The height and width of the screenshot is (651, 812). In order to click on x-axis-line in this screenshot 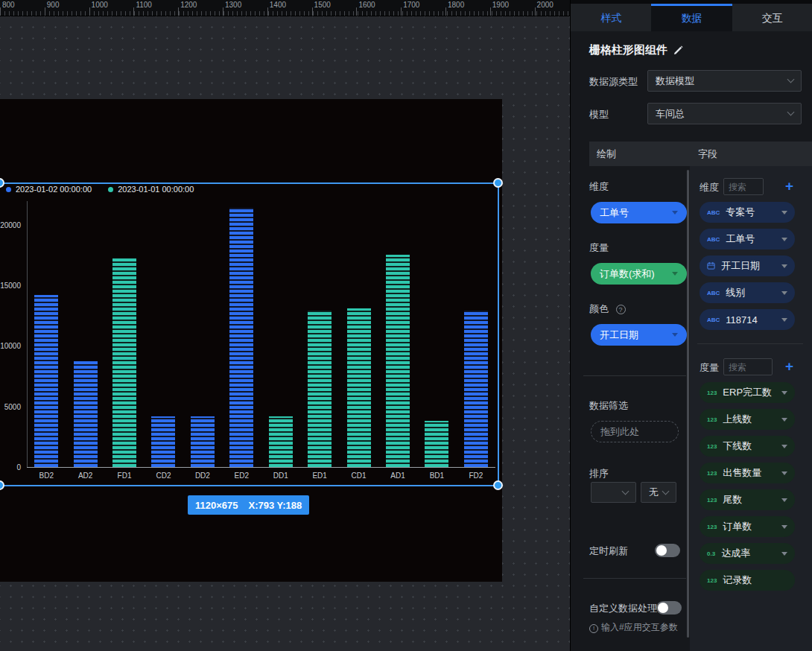, I will do `click(261, 468)`.